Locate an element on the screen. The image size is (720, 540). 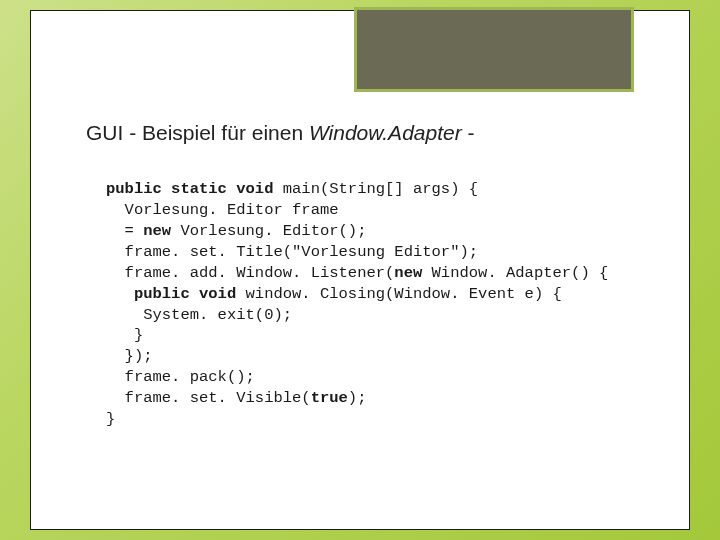
title-italic: Window.Adapter is located at coordinates (386, 132).